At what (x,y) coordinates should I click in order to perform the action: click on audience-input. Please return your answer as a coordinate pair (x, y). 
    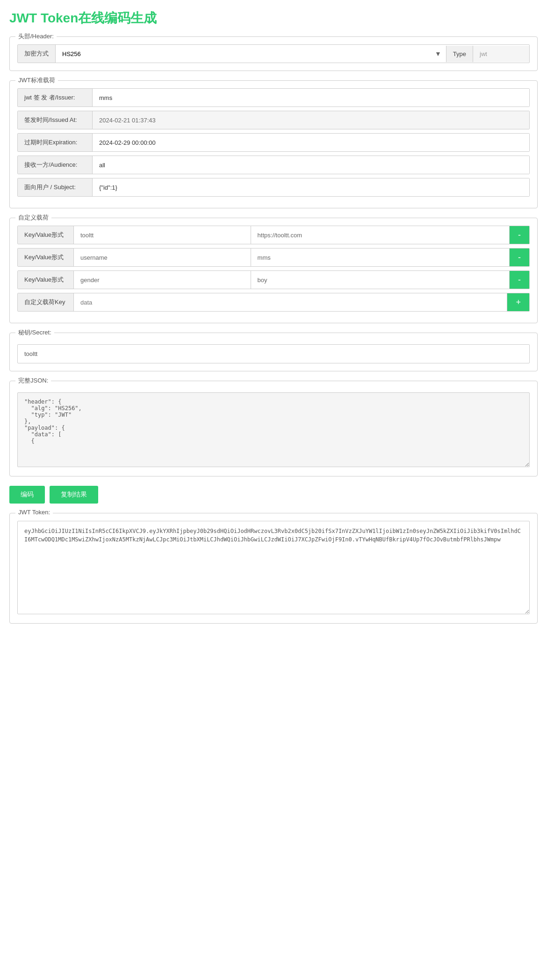
    Looking at the image, I should click on (311, 165).